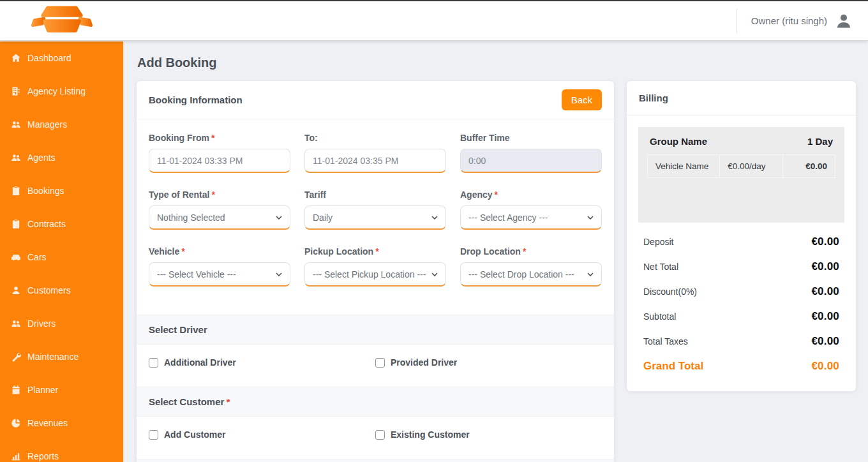  Describe the element at coordinates (41, 324) in the screenshot. I see `sidebar-item-label: Drivers` at that location.